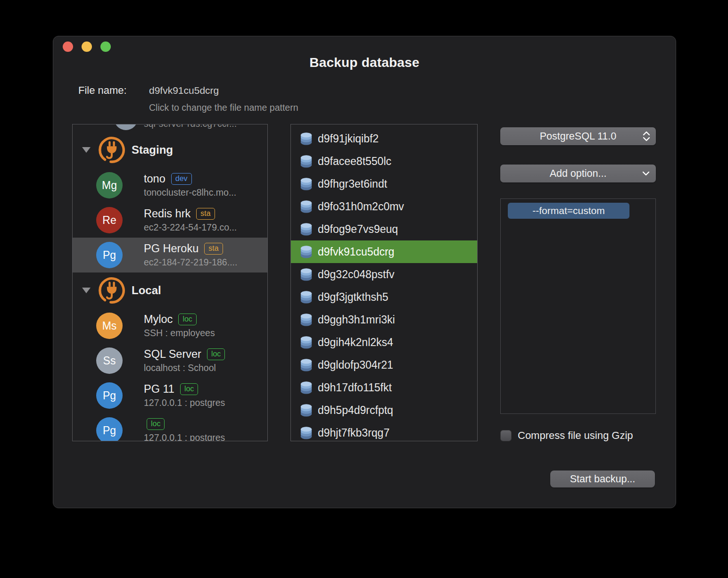 The width and height of the screenshot is (728, 578). I want to click on connection-row-clipped: sql-server-rds.cg7ccr..., so click(170, 128).